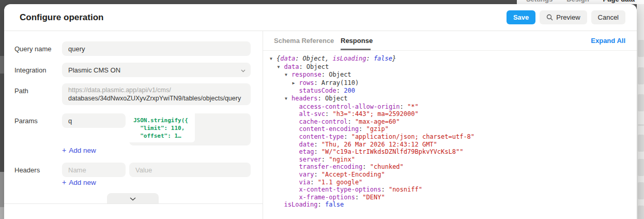  I want to click on form-footer-divider, so click(133, 204).